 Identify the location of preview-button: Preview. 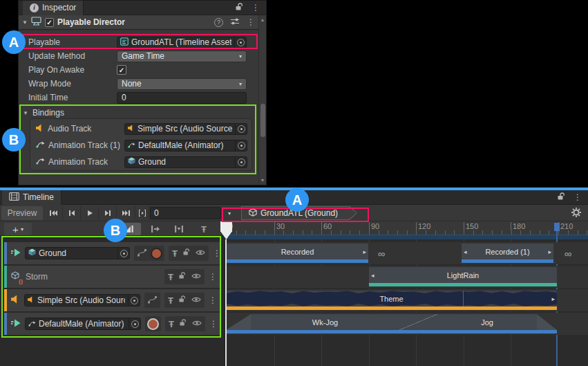
(22, 213).